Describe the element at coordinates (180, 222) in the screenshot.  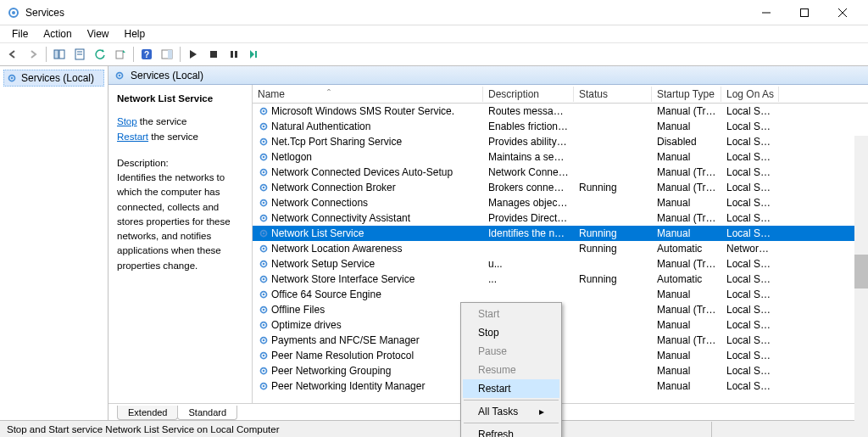
I see `description-text: Identifies the networks to which the com…` at that location.